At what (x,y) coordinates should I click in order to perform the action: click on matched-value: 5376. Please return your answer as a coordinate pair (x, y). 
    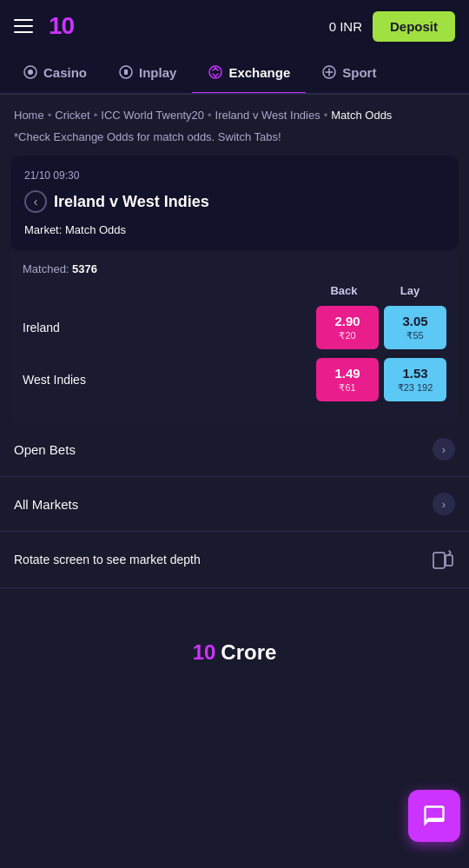
    Looking at the image, I should click on (85, 269).